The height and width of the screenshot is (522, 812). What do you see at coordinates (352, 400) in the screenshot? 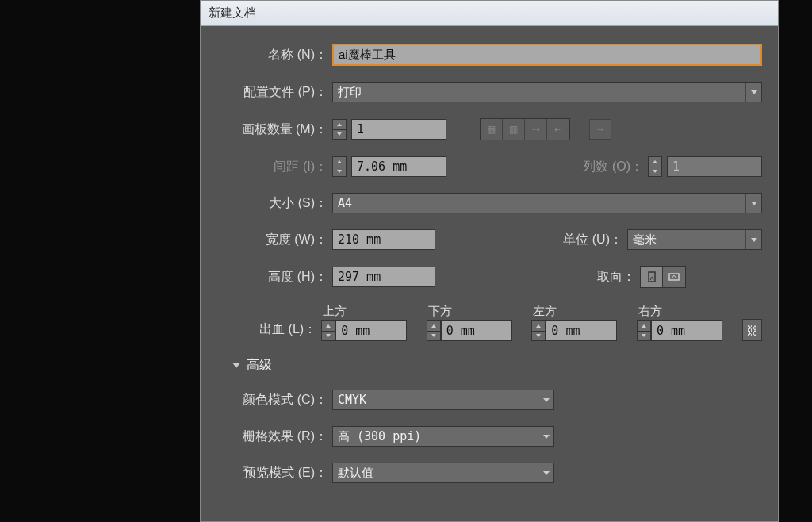
I see `color-mode-value: CMYK` at bounding box center [352, 400].